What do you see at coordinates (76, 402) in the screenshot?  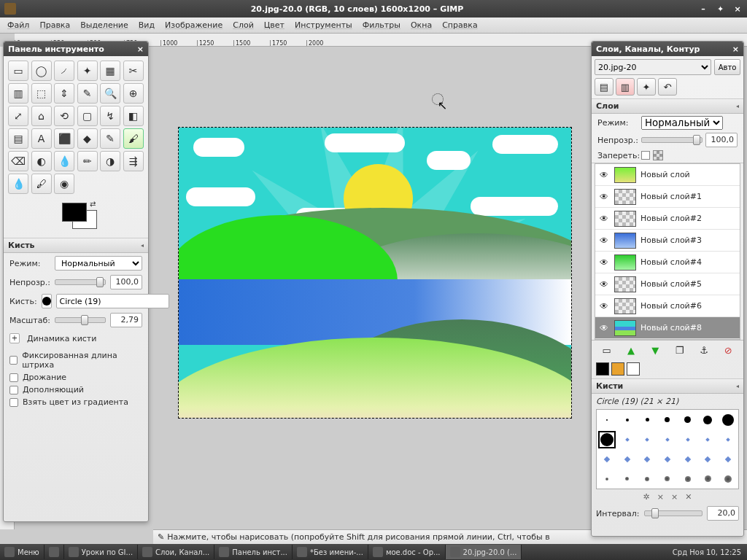 I see `option-checkbox: Взять цвет из градиента` at bounding box center [76, 402].